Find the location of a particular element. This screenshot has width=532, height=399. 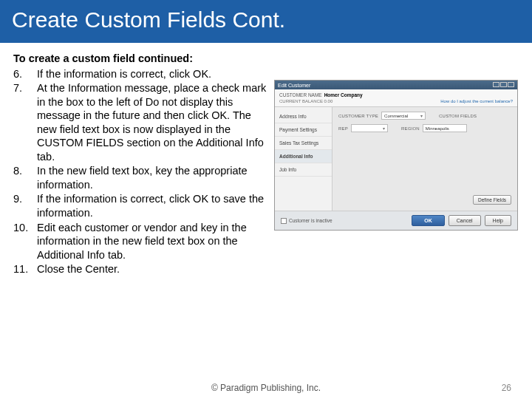

slide-footer: © Paradigm Publishing, Inc. 26 is located at coordinates (266, 388).